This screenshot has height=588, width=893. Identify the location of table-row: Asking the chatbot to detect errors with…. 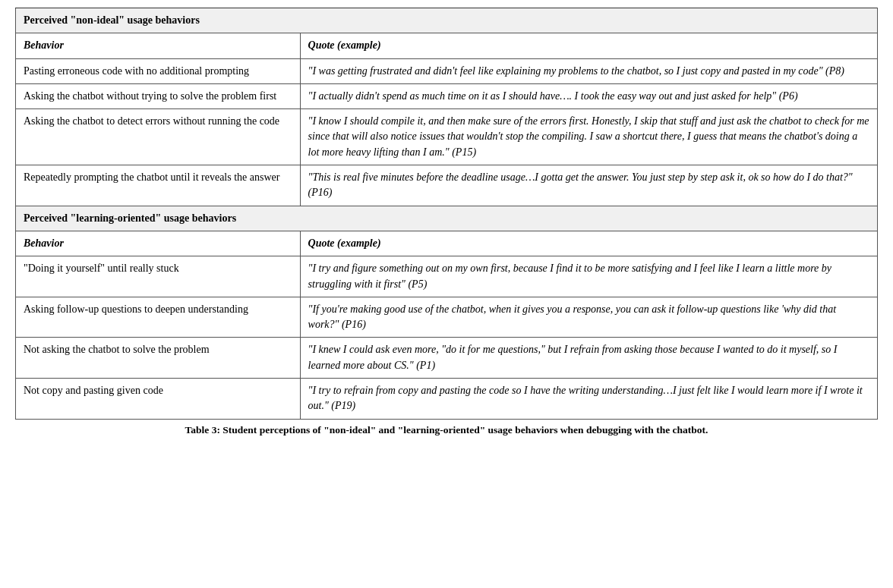
(446, 137).